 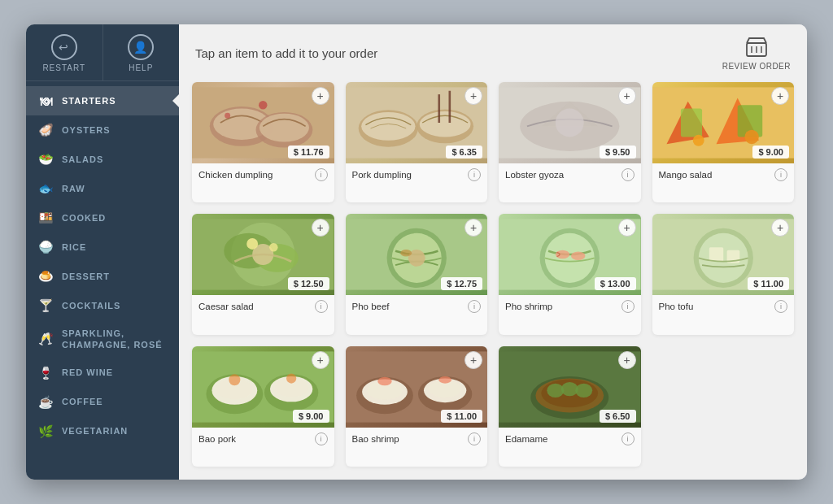 I want to click on nav-label-coffee: COFFEE, so click(x=83, y=402).